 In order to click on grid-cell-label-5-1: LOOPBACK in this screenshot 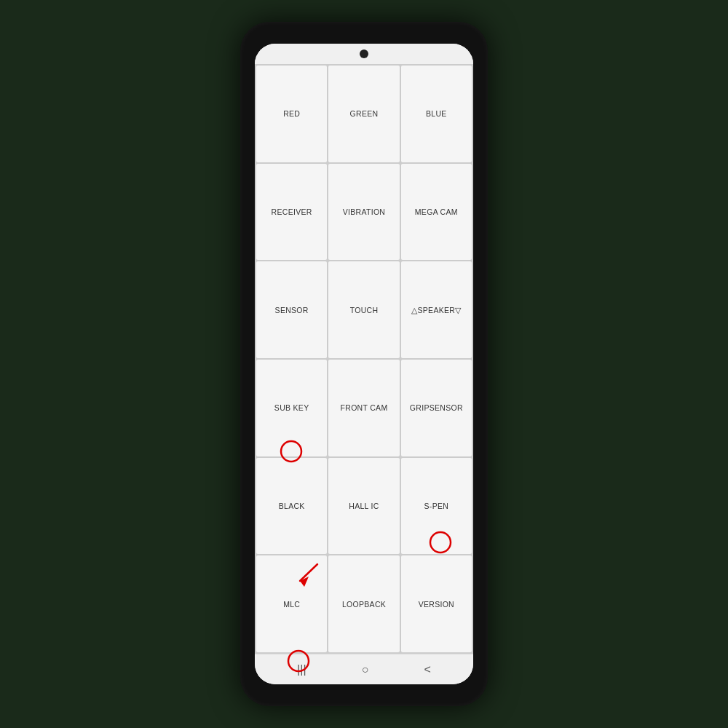, I will do `click(364, 604)`.